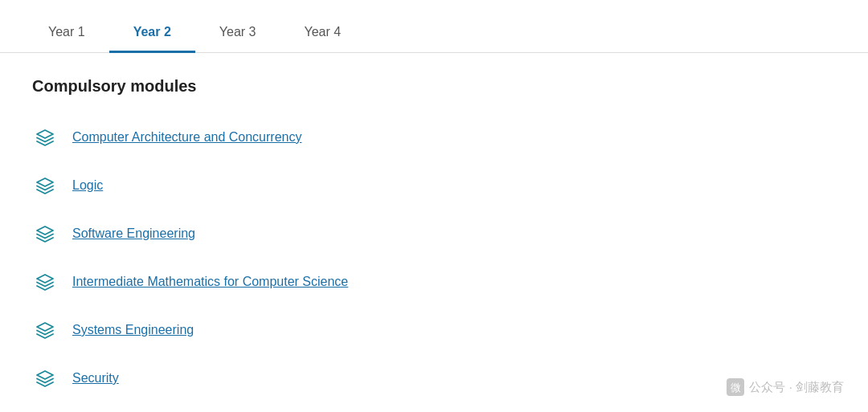 The width and height of the screenshot is (868, 412). What do you see at coordinates (45, 282) in the screenshot?
I see `module-icon-imcs` at bounding box center [45, 282].